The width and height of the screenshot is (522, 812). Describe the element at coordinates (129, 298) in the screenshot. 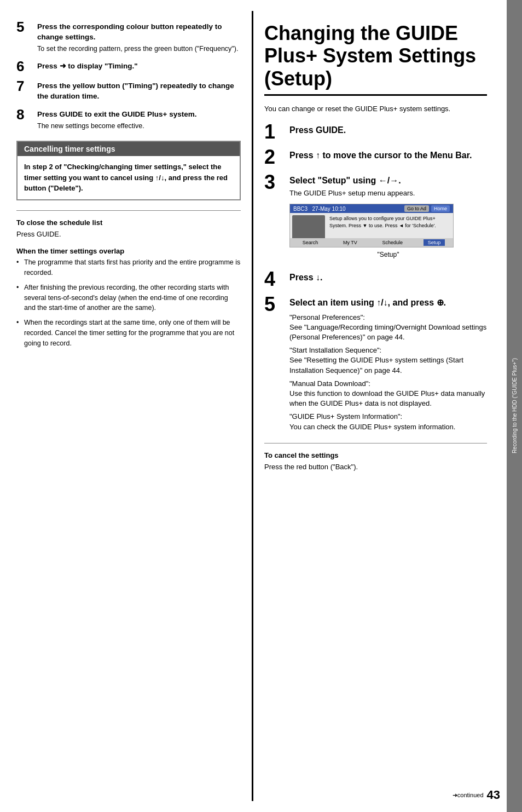

I see `overlap-bullet-2: After finishing the previous recording, …` at that location.